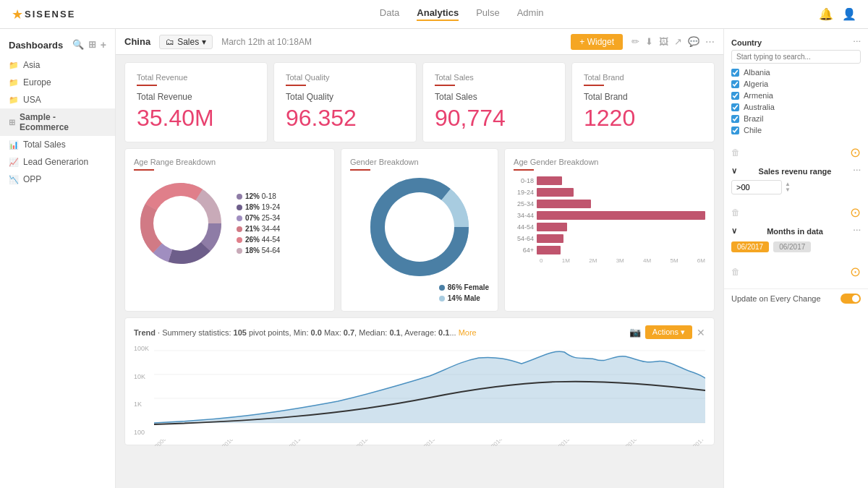 The height and width of the screenshot is (488, 868). Describe the element at coordinates (796, 231) in the screenshot. I see `filter-header-months: ∨ Months in data ⋯` at that location.